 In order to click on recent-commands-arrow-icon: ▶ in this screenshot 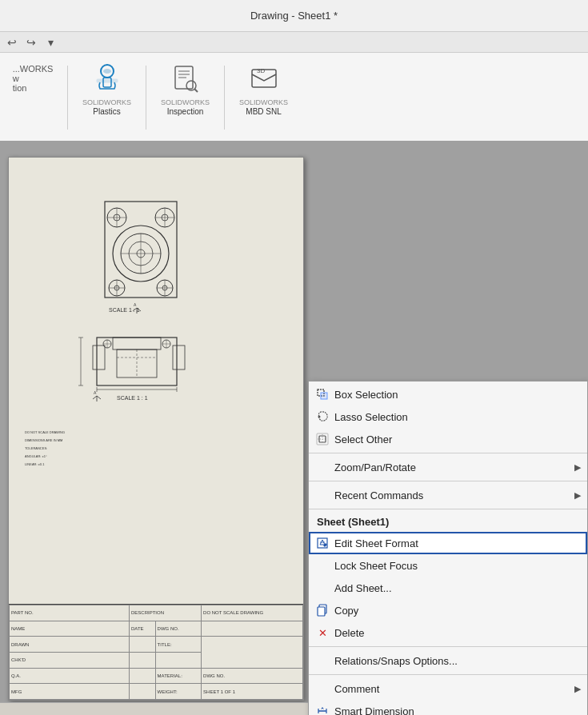, I will do `click(578, 496)`.